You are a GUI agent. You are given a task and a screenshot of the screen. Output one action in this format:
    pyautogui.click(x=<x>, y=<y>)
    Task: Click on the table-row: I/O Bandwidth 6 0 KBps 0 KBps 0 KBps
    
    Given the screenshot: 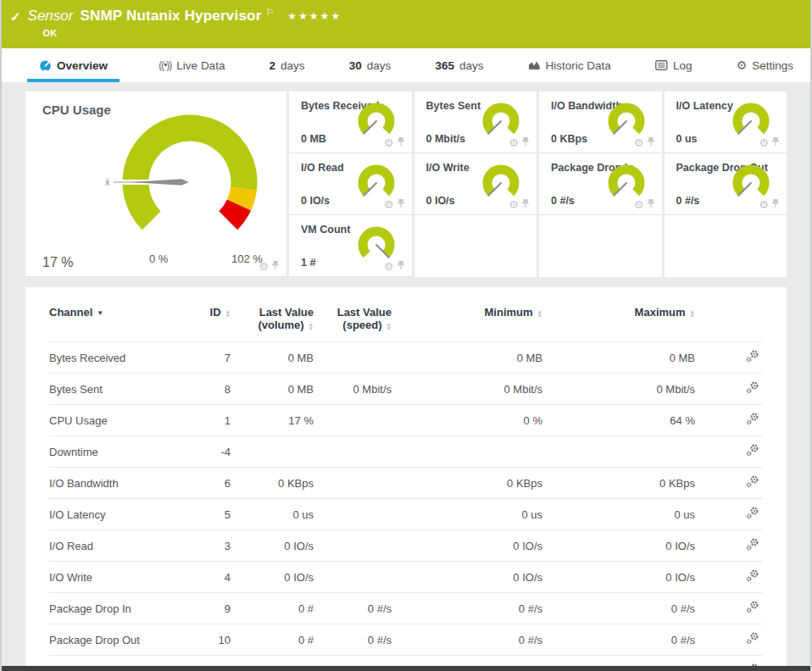 What is the action you would take?
    pyautogui.click(x=406, y=483)
    